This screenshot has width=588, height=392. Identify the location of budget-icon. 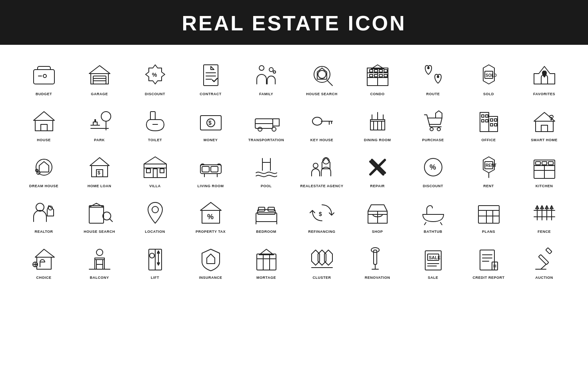
(44, 75).